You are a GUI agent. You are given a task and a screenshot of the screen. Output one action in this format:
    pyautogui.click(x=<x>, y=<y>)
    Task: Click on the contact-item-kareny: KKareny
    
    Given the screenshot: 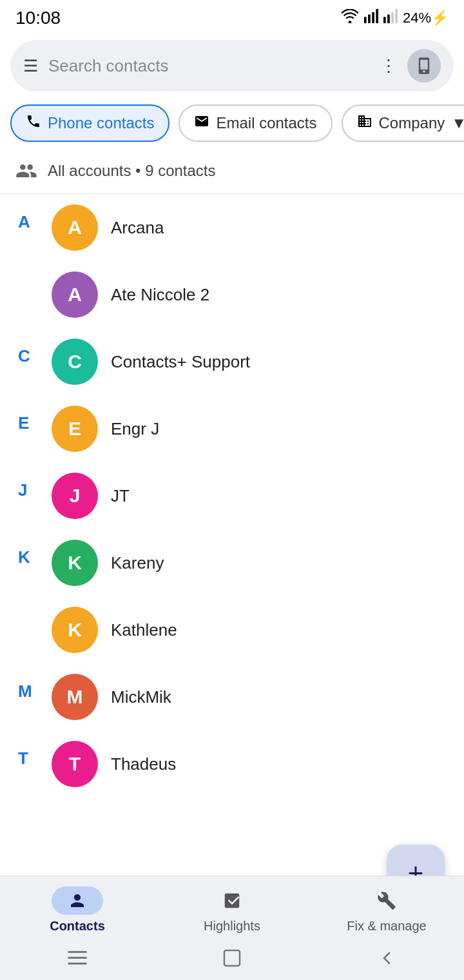 What is the action you would take?
    pyautogui.click(x=258, y=563)
    